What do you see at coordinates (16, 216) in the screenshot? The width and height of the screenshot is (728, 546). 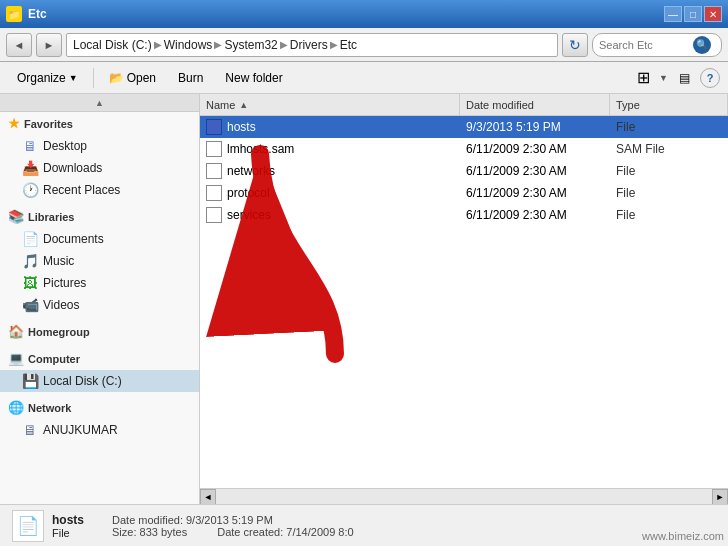 I see `libraries-icon: 📚` at bounding box center [16, 216].